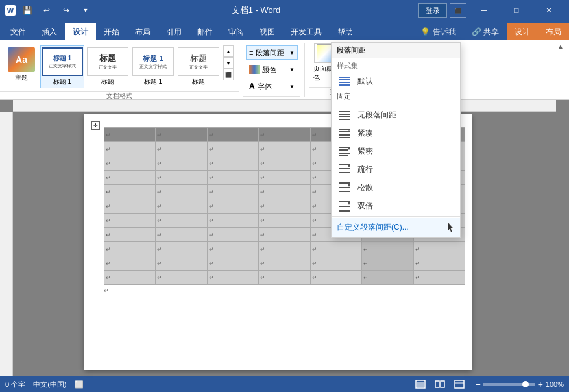  Describe the element at coordinates (433, 10) in the screenshot. I see `login-button: 登录` at that location.